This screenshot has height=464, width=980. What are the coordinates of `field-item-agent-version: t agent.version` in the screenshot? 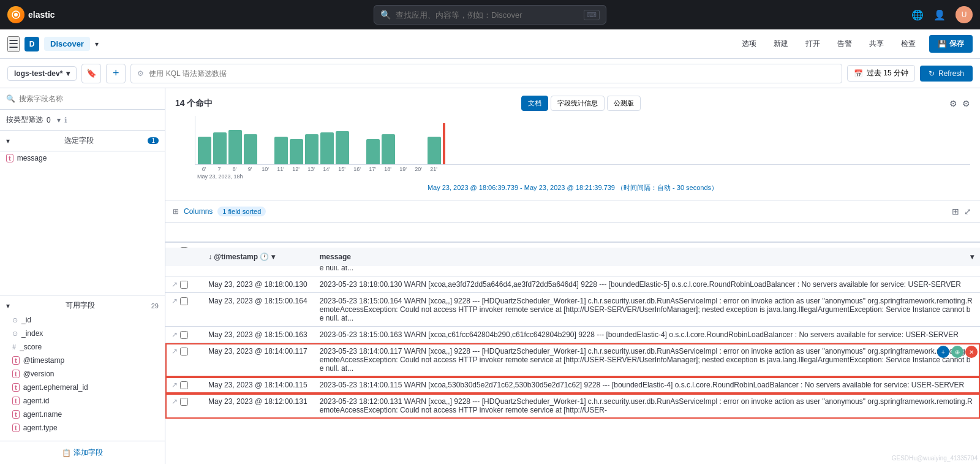 It's located at (82, 435).